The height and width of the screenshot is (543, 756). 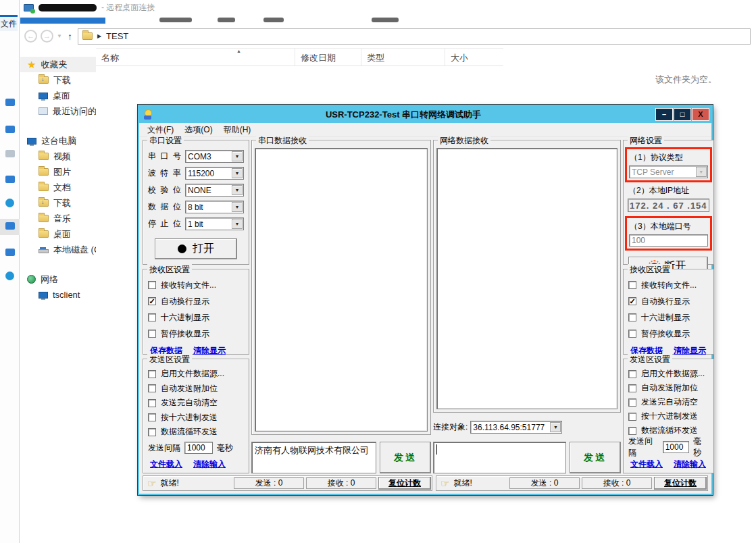 I want to click on sidebar-section-network: 网络, so click(x=58, y=280).